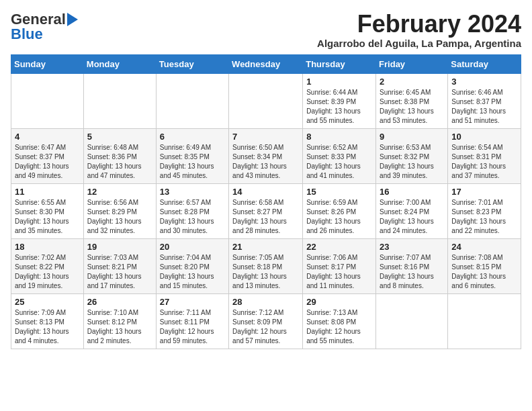 The height and width of the screenshot is (411, 532). Describe the element at coordinates (120, 247) in the screenshot. I see `day-number: 19` at that location.